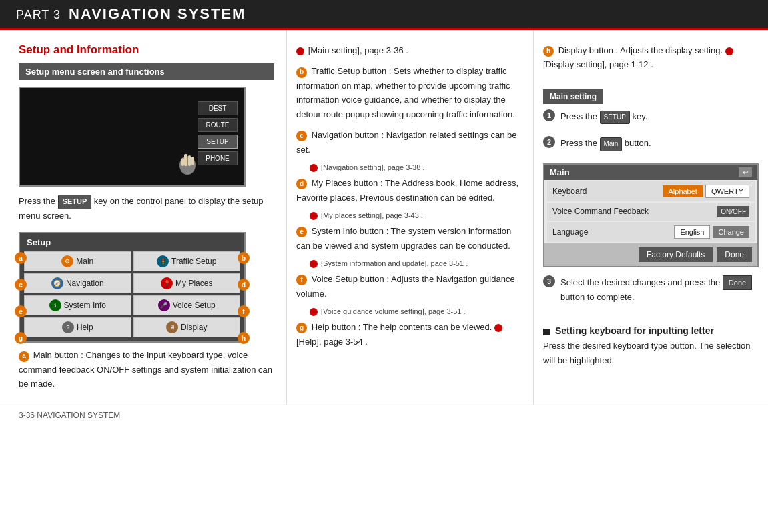  I want to click on step-1-num: 1, so click(549, 115).